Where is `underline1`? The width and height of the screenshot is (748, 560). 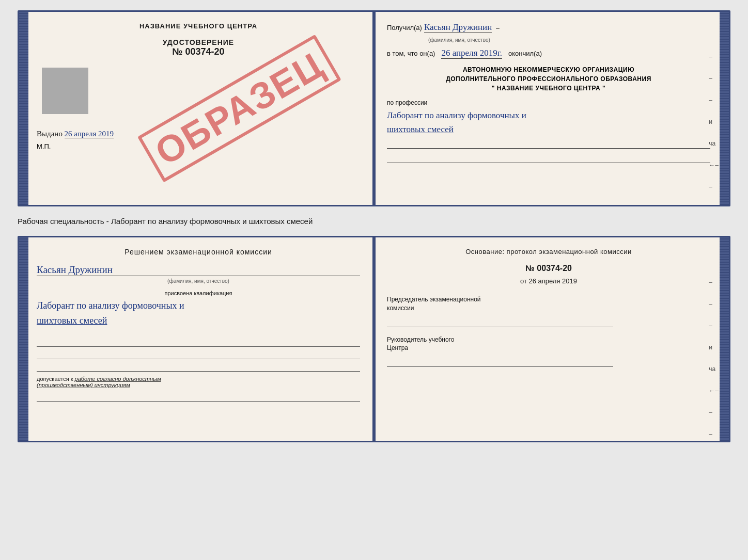
underline1 is located at coordinates (549, 142).